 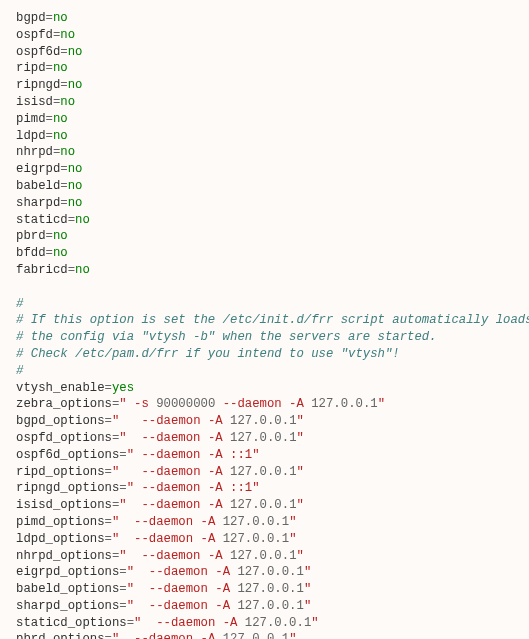 What do you see at coordinates (168, 623) in the screenshot?
I see `option-line: staticd_options=" --daemon -A 127.0.0.1"` at bounding box center [168, 623].